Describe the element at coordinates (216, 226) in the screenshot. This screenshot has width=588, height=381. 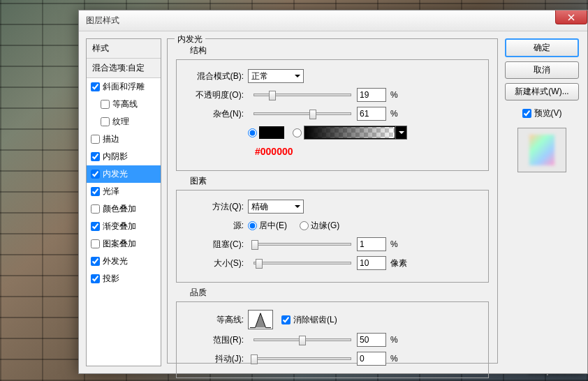
I see `source-label: 源:` at that location.